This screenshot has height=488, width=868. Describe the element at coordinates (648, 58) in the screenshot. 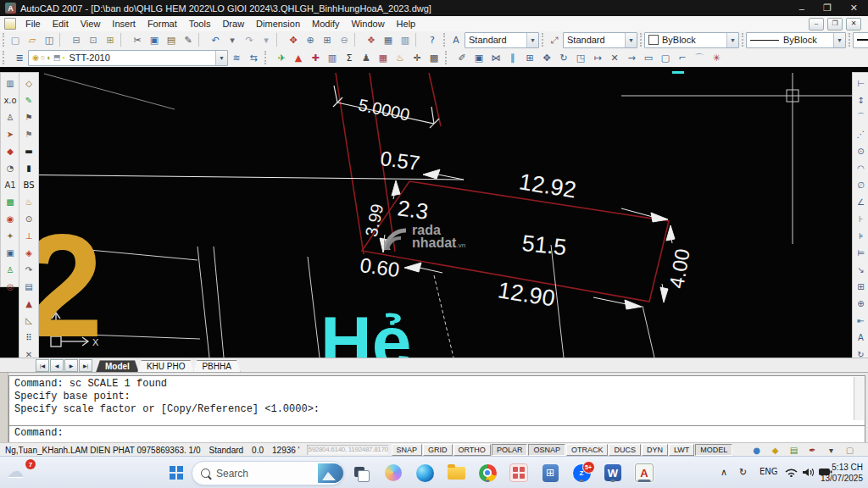

I see `rectangle-icon: ▭` at that location.